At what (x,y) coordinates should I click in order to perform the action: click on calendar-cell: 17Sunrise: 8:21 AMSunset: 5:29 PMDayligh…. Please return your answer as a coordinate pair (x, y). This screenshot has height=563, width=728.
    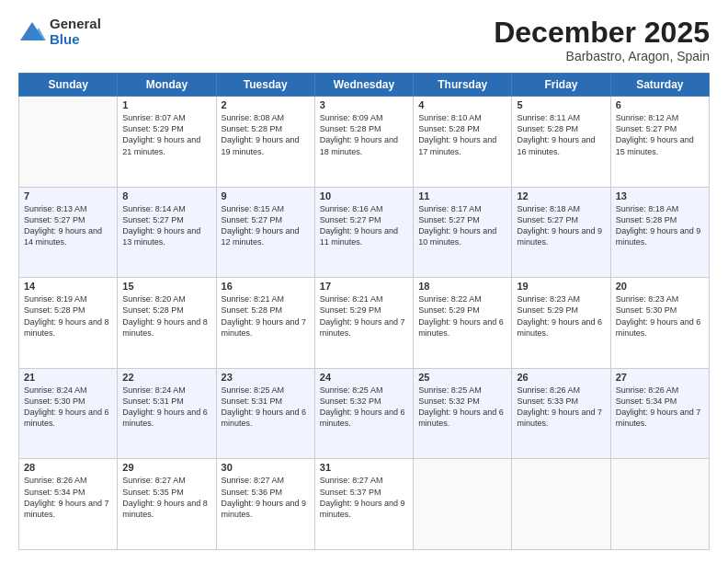
    Looking at the image, I should click on (364, 324).